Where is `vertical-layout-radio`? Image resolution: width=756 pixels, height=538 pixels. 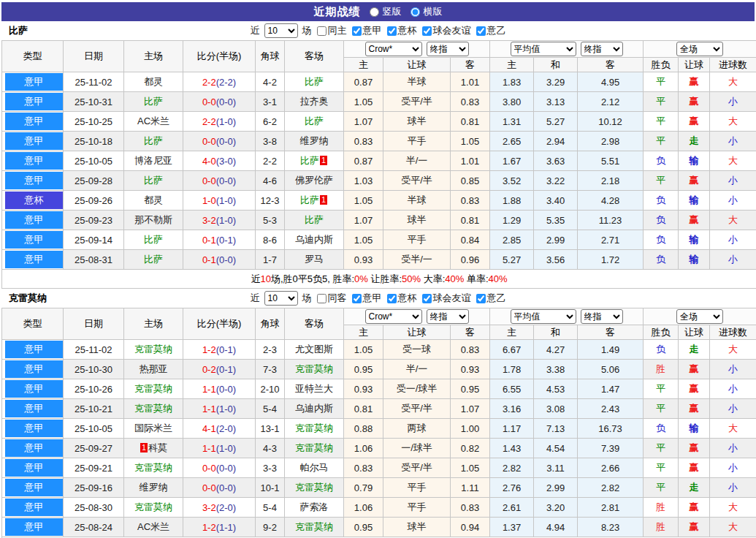
vertical-layout-radio is located at coordinates (374, 12).